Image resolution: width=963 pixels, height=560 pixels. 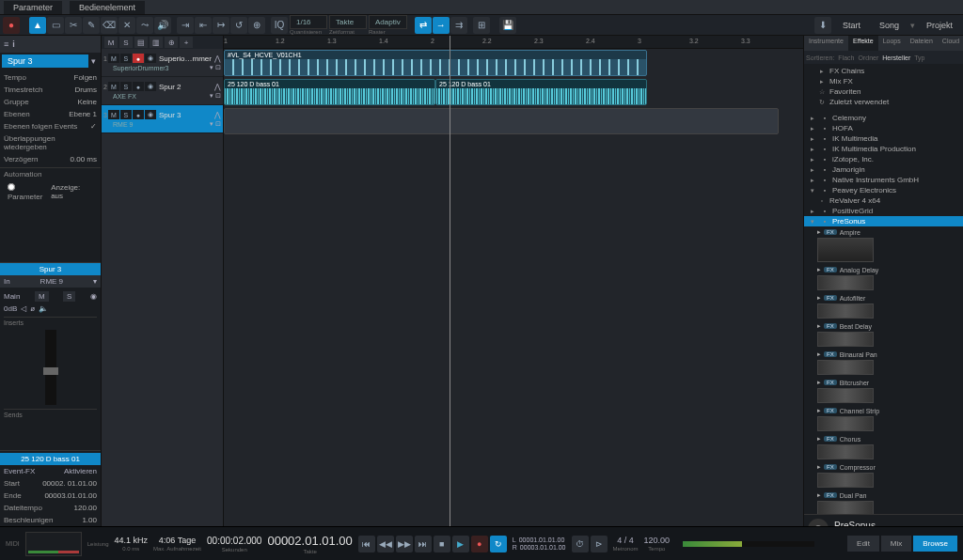 What do you see at coordinates (508, 25) in the screenshot?
I see `save-button: 💾` at bounding box center [508, 25].